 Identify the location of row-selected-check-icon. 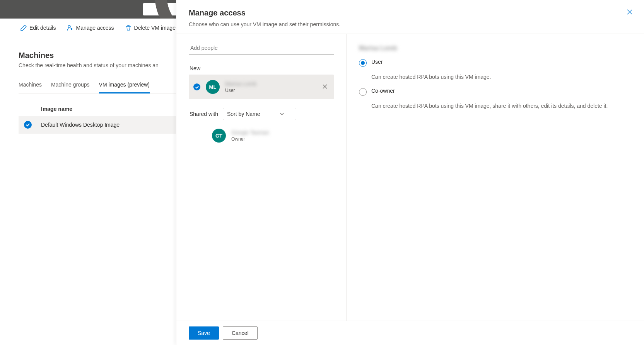
(28, 125).